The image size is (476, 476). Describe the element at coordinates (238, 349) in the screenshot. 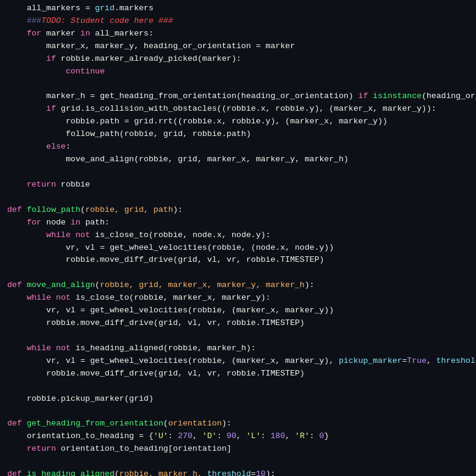

I see `code-line-23: while not is_heading_aligned(robbie, mar…` at that location.